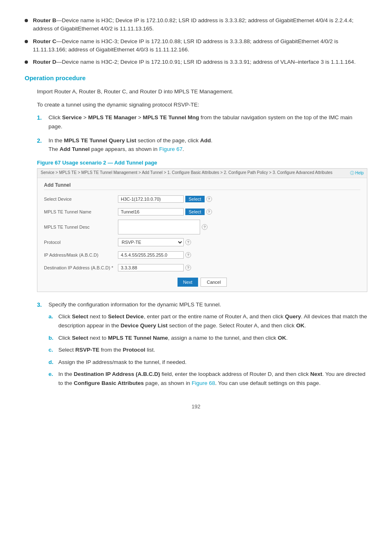 The image size is (392, 533). I want to click on figure-68-link: Figure 68, so click(203, 383).